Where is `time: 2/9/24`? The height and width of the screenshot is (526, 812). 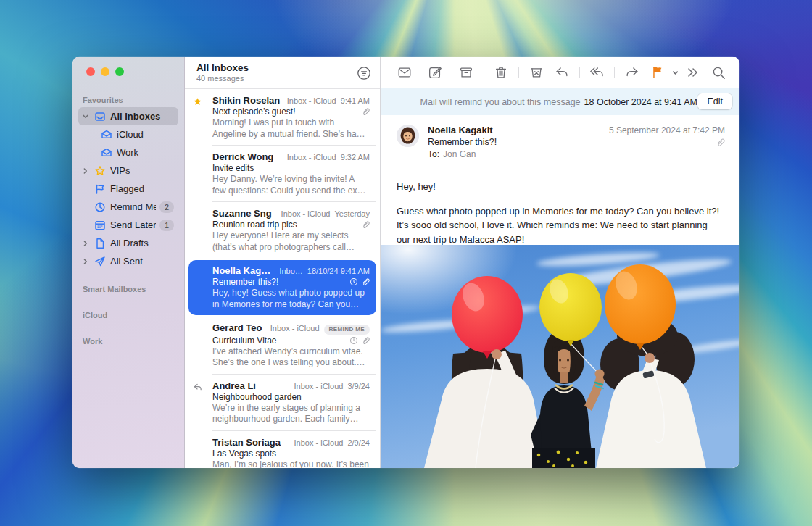
time: 2/9/24 is located at coordinates (358, 443).